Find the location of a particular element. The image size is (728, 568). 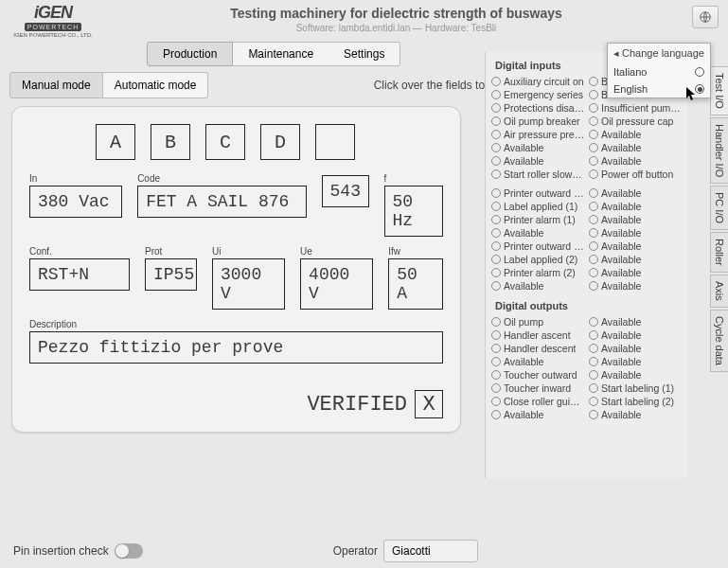

slot-d: D is located at coordinates (280, 142).